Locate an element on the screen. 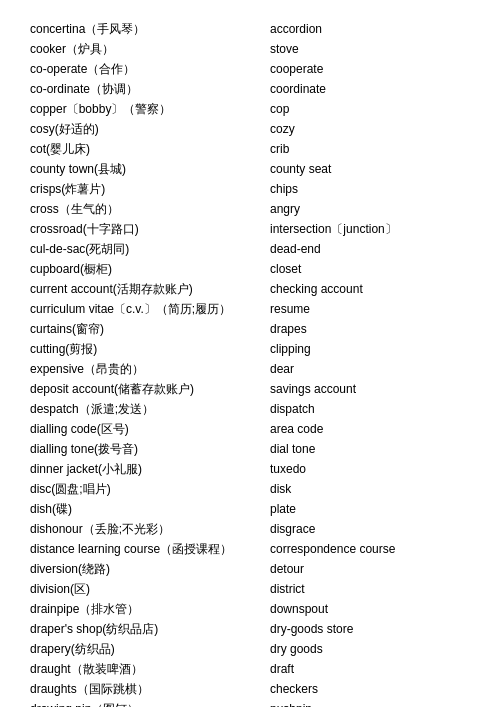 Image resolution: width=500 pixels, height=707 pixels. vocab-term: curriculum vitae〔c.v.〕（简历;履历） is located at coordinates (150, 309).